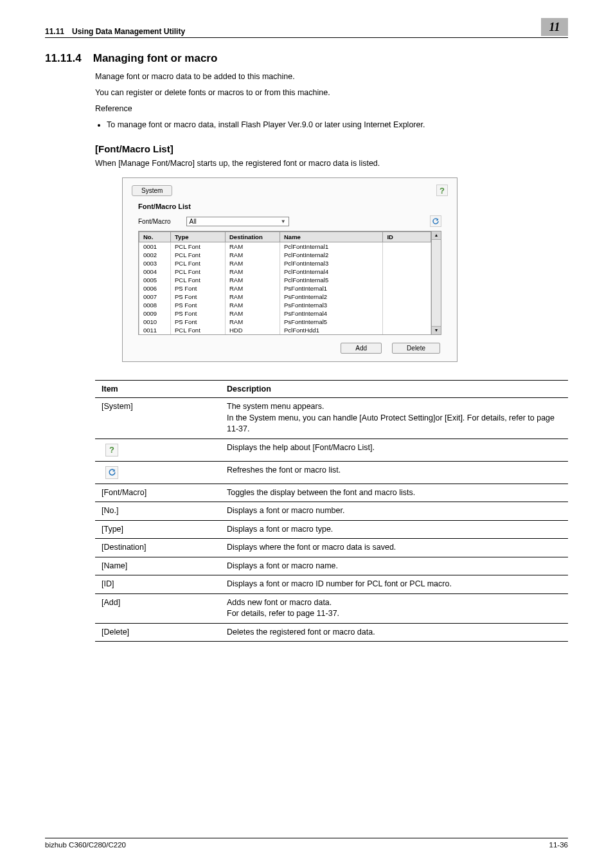 This screenshot has height=868, width=613. Describe the element at coordinates (395, 390) in the screenshot. I see `desc-header-description: Description` at that location.